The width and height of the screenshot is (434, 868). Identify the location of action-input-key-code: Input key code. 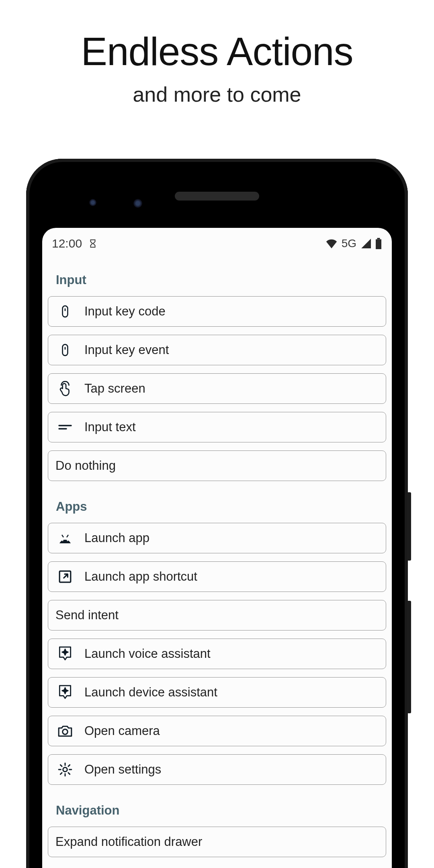
(217, 311).